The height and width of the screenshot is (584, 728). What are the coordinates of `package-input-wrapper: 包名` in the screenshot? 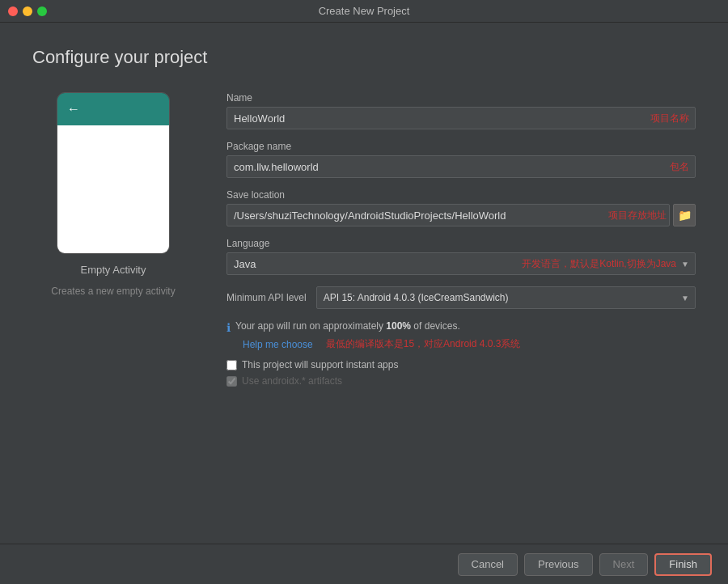 It's located at (461, 167).